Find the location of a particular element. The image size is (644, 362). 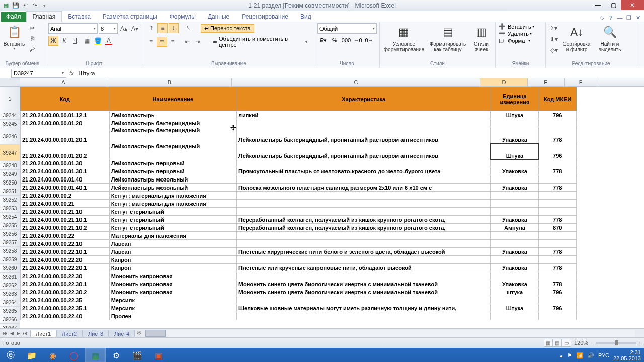

cell: 21.20.24.00.00.00.22.20 is located at coordinates (65, 260).